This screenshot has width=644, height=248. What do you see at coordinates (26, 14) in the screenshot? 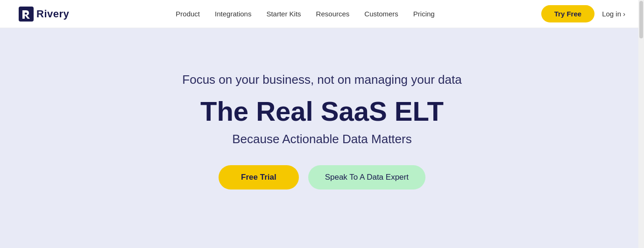
I see `rivery-logo-icon` at bounding box center [26, 14].